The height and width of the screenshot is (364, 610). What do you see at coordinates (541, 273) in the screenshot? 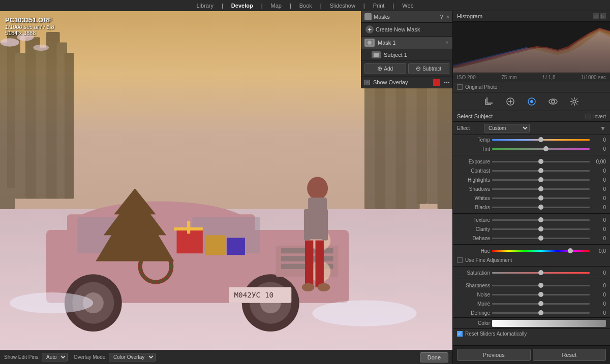
I see `saturation-slider-track` at bounding box center [541, 273].